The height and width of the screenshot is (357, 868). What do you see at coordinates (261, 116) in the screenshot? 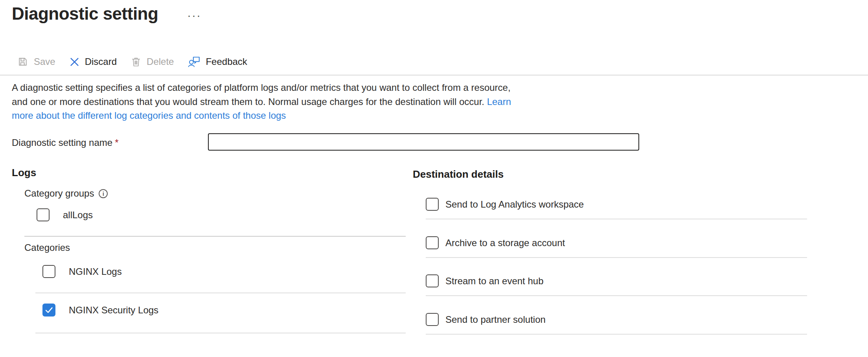
I see `description-line-3: more about the different log categories …` at bounding box center [261, 116].